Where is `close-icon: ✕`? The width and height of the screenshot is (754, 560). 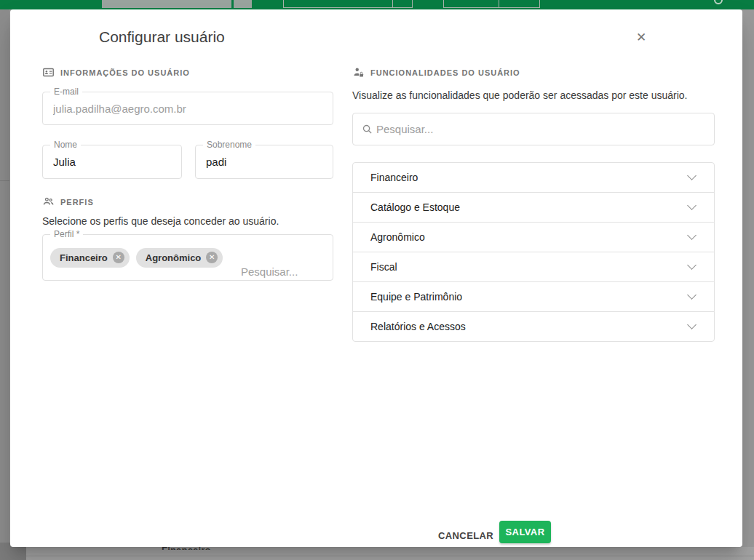 close-icon: ✕ is located at coordinates (641, 38).